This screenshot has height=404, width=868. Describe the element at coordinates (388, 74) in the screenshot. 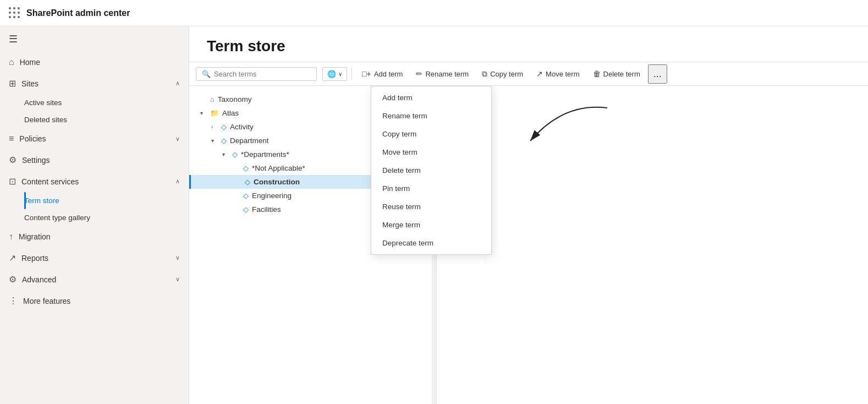

I see `add-term-label: Add term` at that location.